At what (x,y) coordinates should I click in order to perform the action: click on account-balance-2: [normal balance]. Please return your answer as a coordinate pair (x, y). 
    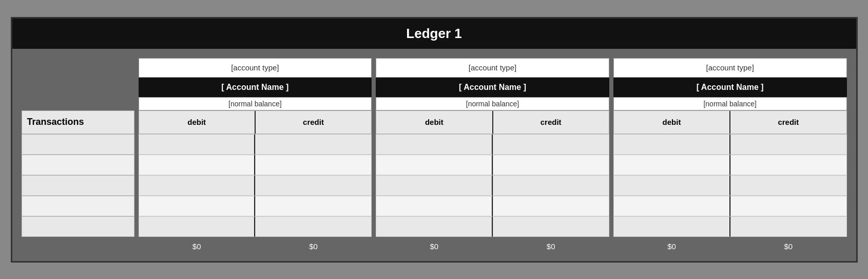
    Looking at the image, I should click on (493, 104).